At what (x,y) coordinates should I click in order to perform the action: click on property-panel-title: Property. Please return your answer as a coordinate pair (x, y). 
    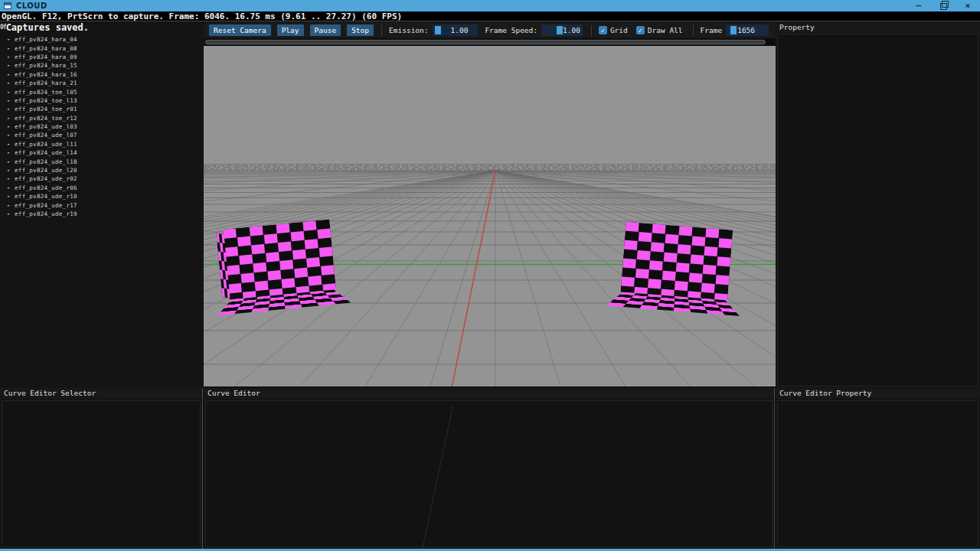
    Looking at the image, I should click on (877, 28).